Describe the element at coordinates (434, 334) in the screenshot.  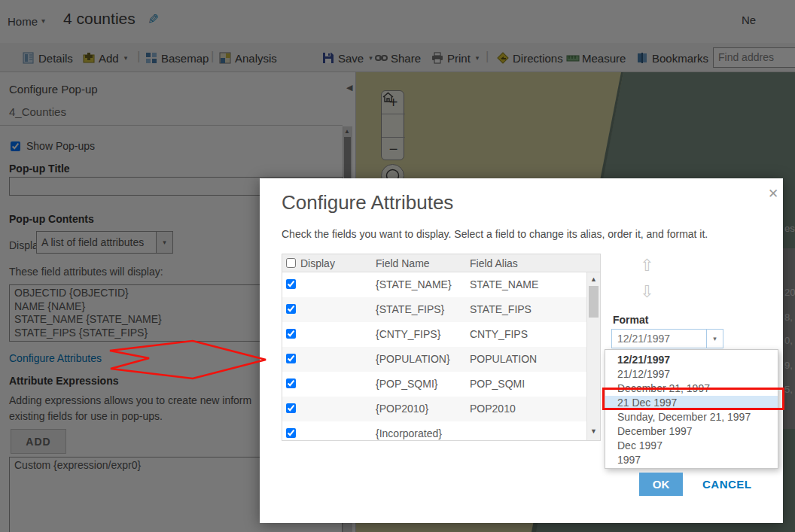
I see `table-row: {CNTY_FIPS} CNTY_FIPS` at that location.